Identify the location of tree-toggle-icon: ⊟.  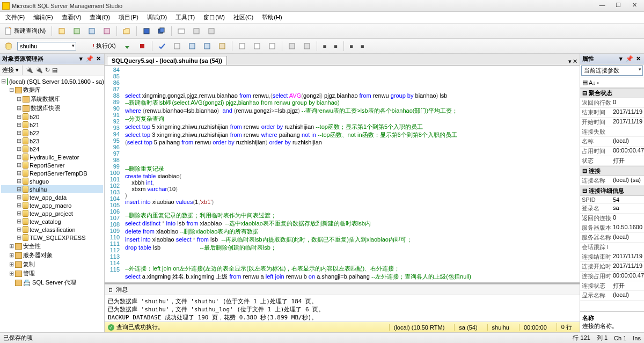
(3, 82).